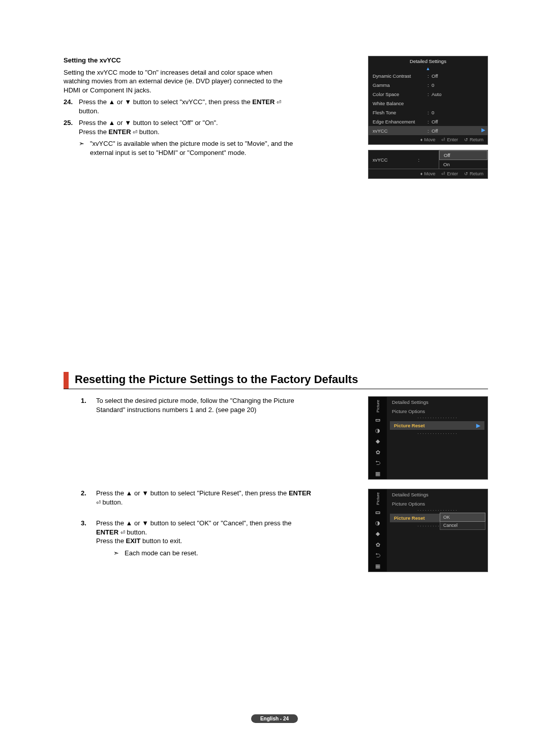  I want to click on osd-row-label: Edge Enhancement, so click(400, 122).